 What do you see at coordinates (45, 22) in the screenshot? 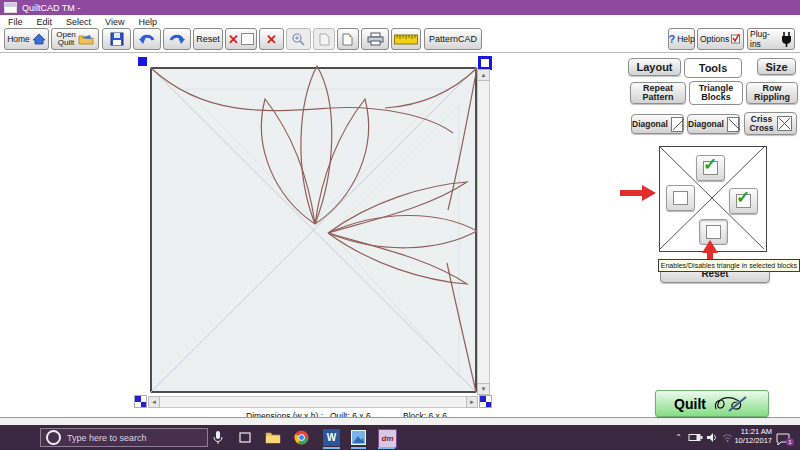
I see `menu-edit: Edit` at bounding box center [45, 22].